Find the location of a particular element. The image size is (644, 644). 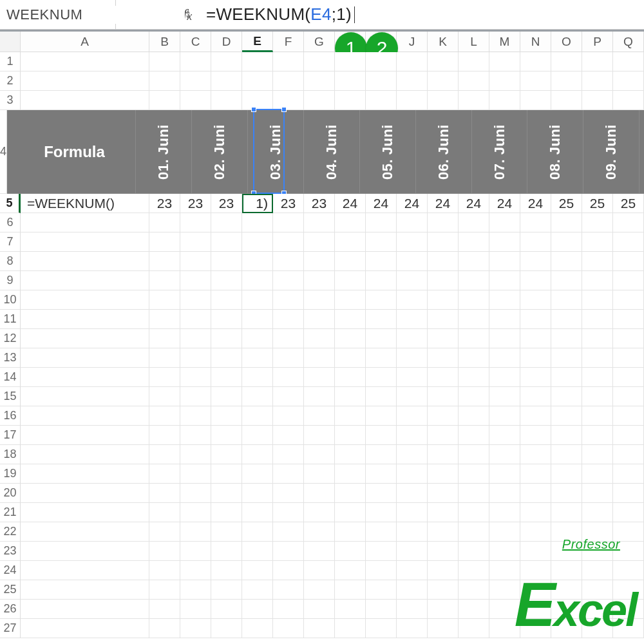

col-head-Q: Q is located at coordinates (629, 42).